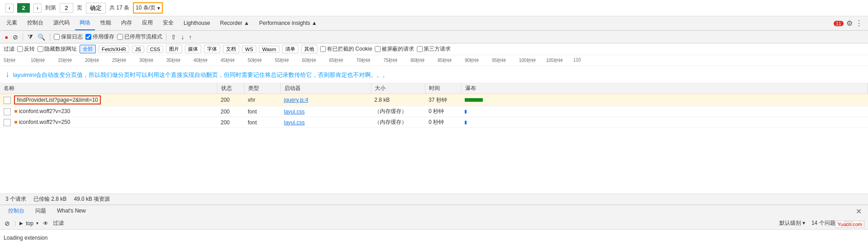  What do you see at coordinates (434, 61) in the screenshot?
I see `timeline-bar: 5秒钟 10秒钟 15秒钟 20秒钟 25秒钟 30秒钟 35秒钟 40秒钟 4…` at bounding box center [434, 61].